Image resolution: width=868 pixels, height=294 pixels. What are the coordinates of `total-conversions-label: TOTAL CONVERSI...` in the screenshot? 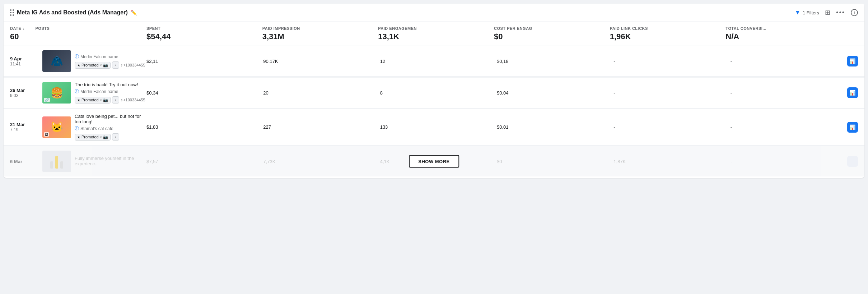 It's located at (783, 28).